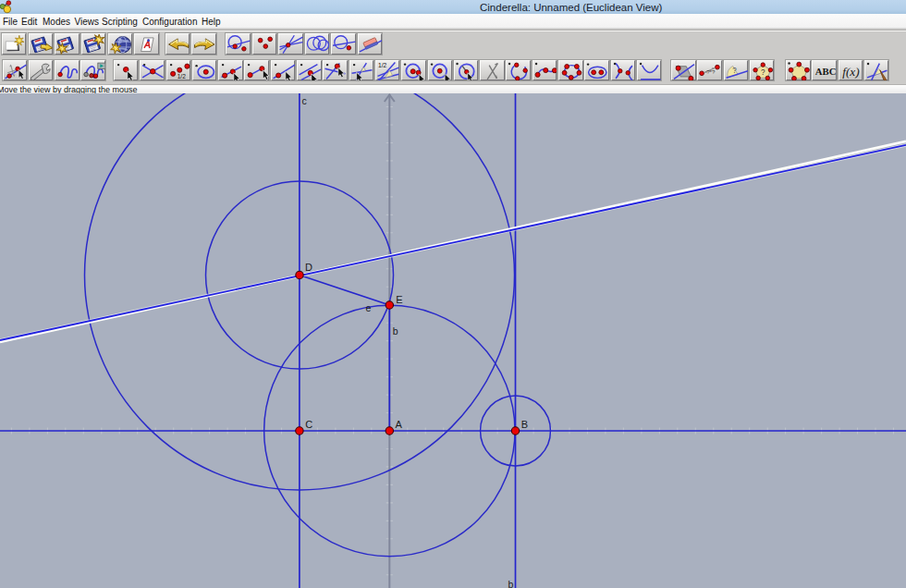  Describe the element at coordinates (525, 424) in the screenshot. I see `svg-text: B` at that location.